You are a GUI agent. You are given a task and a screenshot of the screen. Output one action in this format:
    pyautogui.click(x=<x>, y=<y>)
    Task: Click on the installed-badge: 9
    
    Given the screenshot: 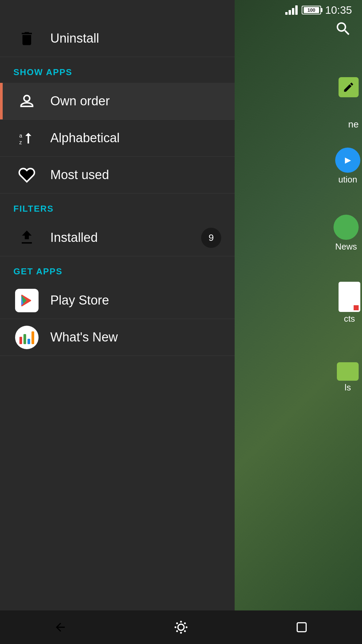 What is the action you would take?
    pyautogui.click(x=211, y=238)
    